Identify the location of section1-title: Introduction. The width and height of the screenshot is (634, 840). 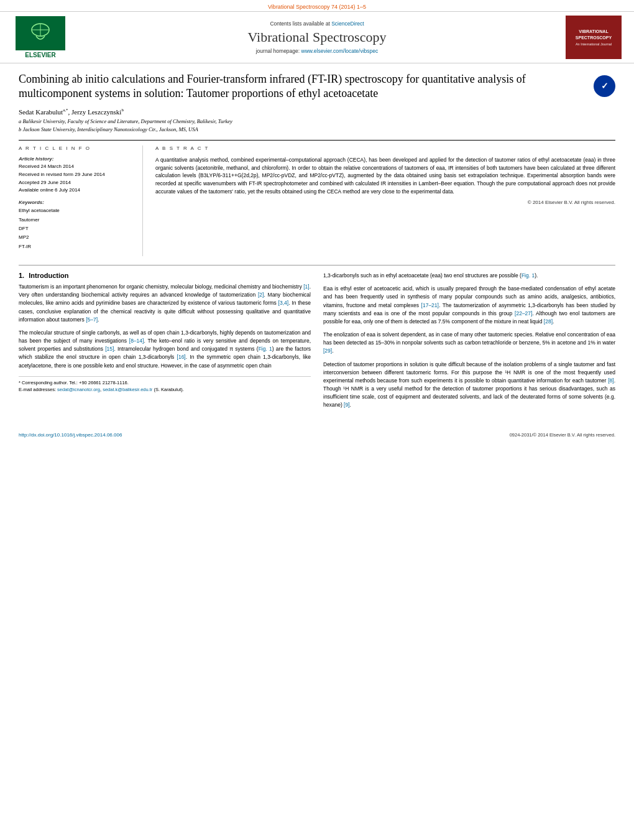
(48, 275).